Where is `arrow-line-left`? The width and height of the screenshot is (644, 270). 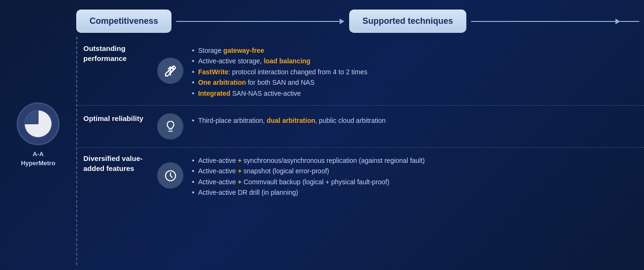
arrow-line-left is located at coordinates (258, 21).